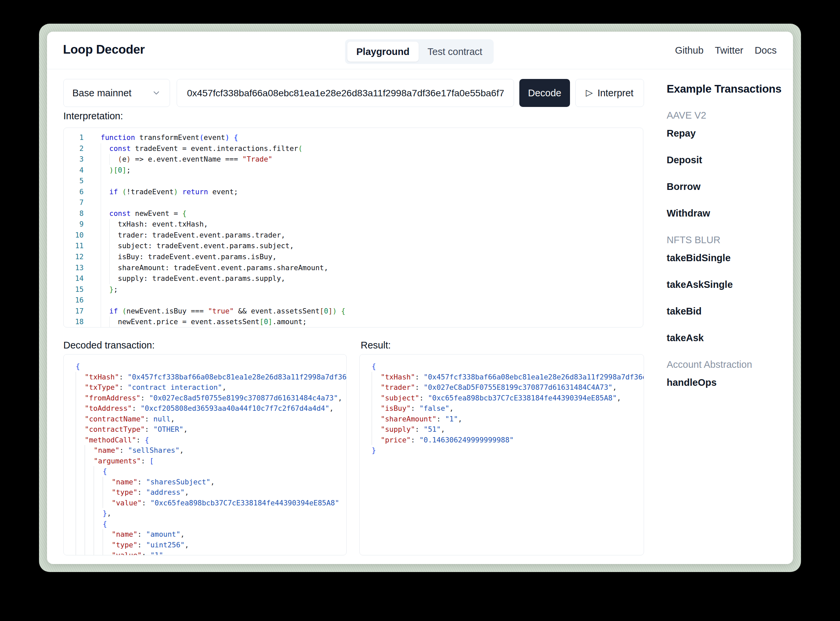 The image size is (840, 621). What do you see at coordinates (590, 92) in the screenshot?
I see `play-icon: ▷` at bounding box center [590, 92].